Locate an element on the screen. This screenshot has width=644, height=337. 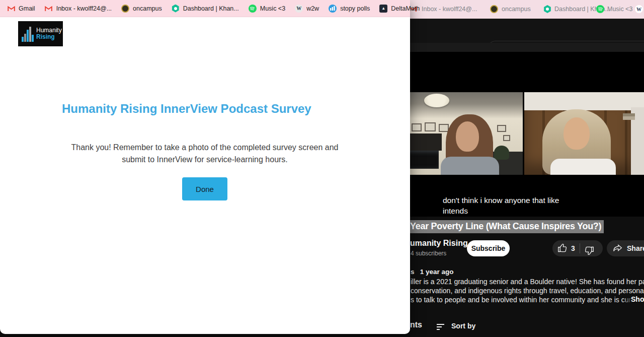
bookmark-label: DeltaMath is located at coordinates (406, 9).